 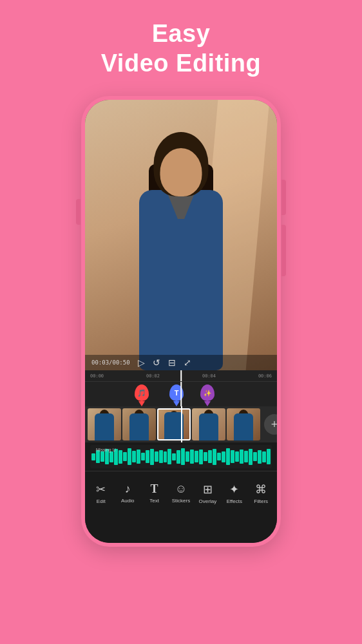 What do you see at coordinates (234, 493) in the screenshot?
I see `toolbar-effects: ✦ Effects` at bounding box center [234, 493].